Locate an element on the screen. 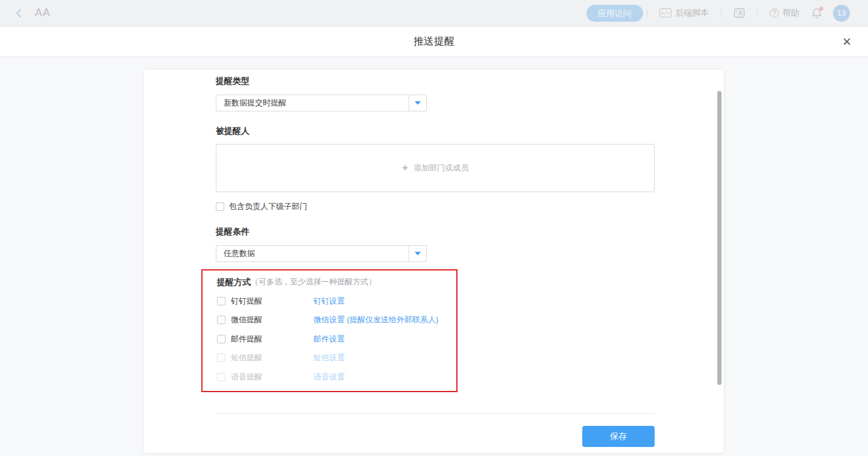 This screenshot has width=868, height=456. add-members-button: + 添加部门或成员 is located at coordinates (435, 168).